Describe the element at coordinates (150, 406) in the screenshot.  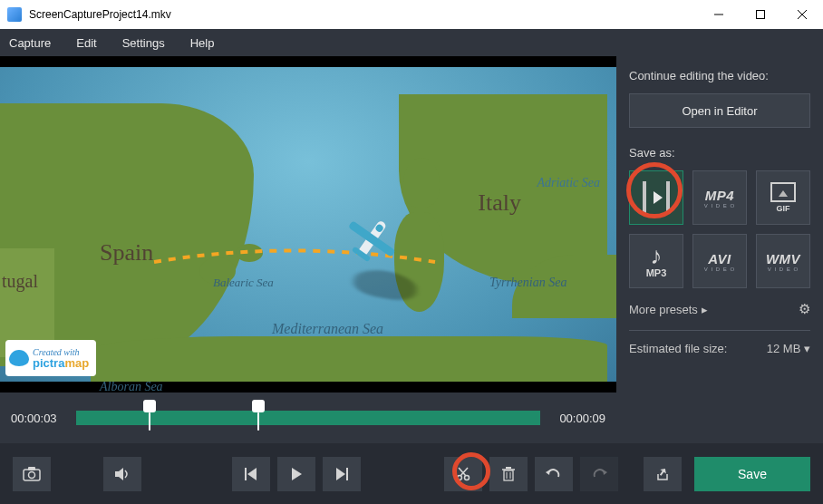
I see `trim-start-handle` at that location.